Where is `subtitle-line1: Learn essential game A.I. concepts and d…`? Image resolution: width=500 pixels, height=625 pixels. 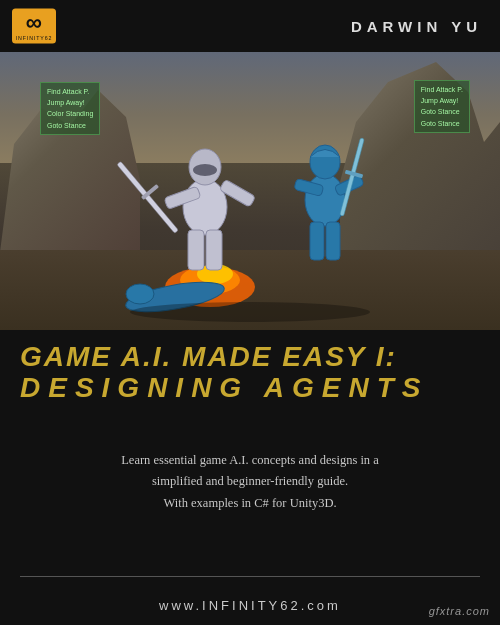
subtitle-line1: Learn essential game A.I. concepts and d… is located at coordinates (250, 460).